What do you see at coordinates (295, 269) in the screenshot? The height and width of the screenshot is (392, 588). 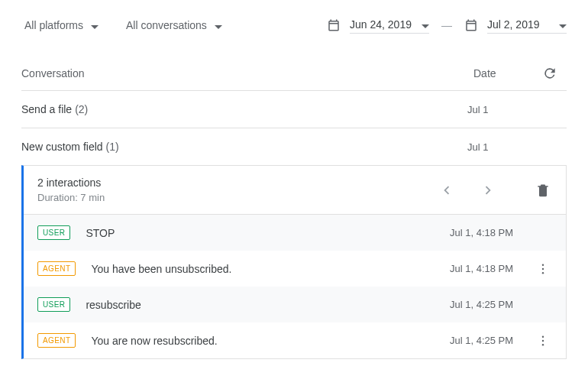 I see `message-row: AGENT You have been unsubscribed. Jul 1,…` at bounding box center [295, 269].